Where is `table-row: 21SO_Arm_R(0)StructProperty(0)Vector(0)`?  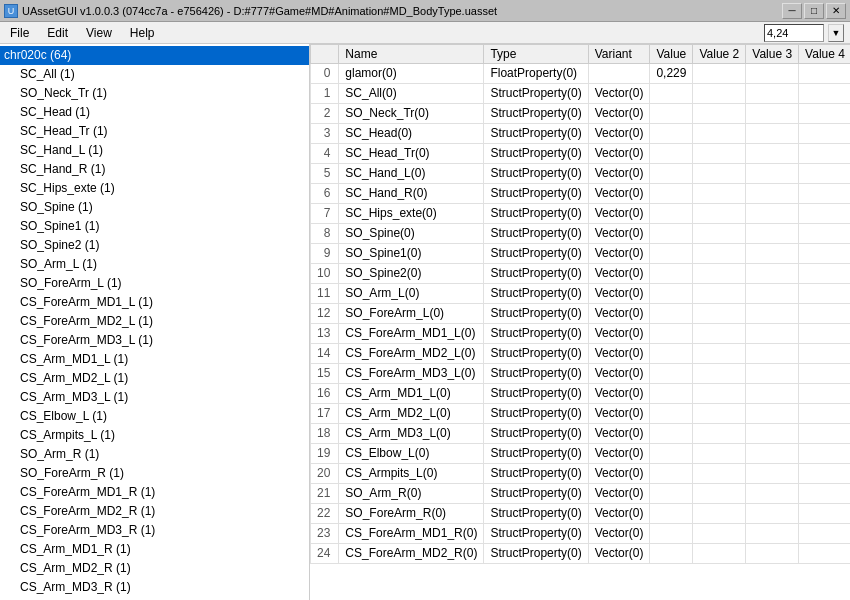
table-row: 21SO_Arm_R(0)StructProperty(0)Vector(0) is located at coordinates (581, 494).